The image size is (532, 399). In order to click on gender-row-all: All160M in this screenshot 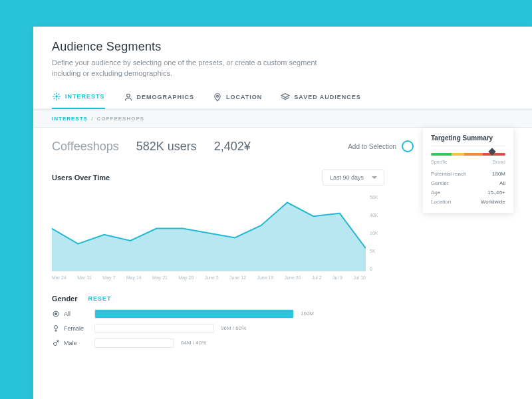, I will do `click(218, 314)`.